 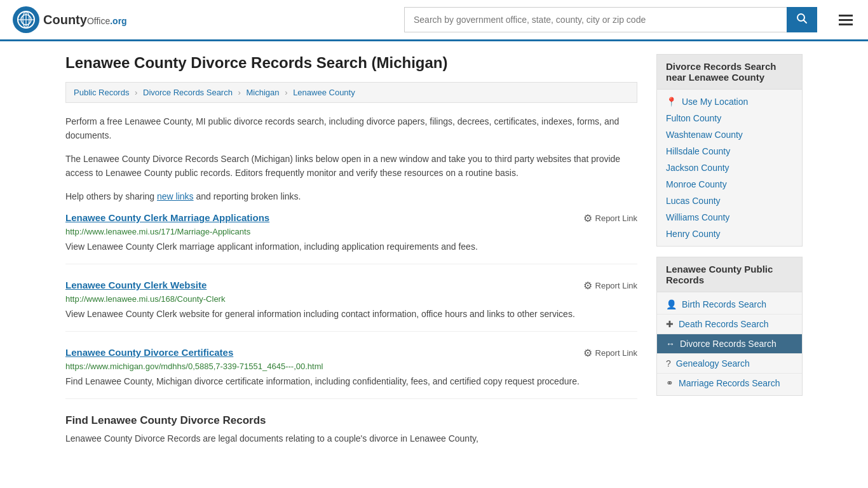 What do you see at coordinates (351, 366) in the screenshot?
I see `link-url-2: https://www.michigan.gov/mdhhs/0,5885,7-…` at bounding box center [351, 366].